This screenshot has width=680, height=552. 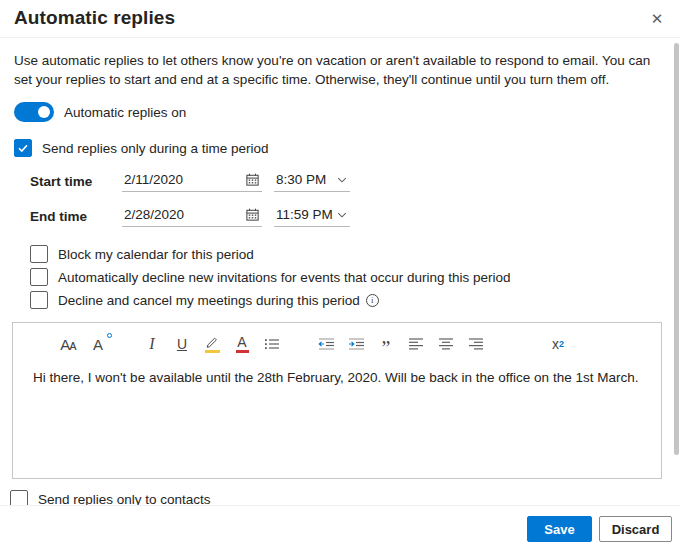 What do you see at coordinates (340, 300) in the screenshot?
I see `decline-cancel-meetings-checkbox-row: Decline and cancel my meetings during th…` at bounding box center [340, 300].